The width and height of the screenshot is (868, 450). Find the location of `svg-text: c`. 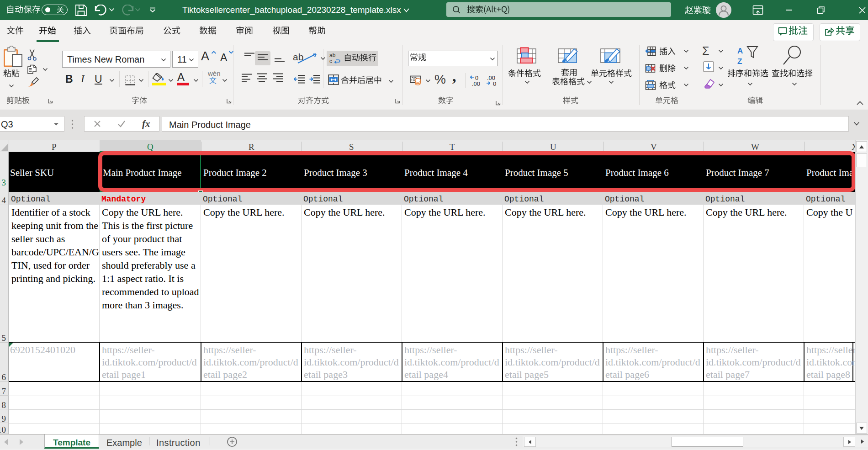

svg-text: c is located at coordinates (331, 61).